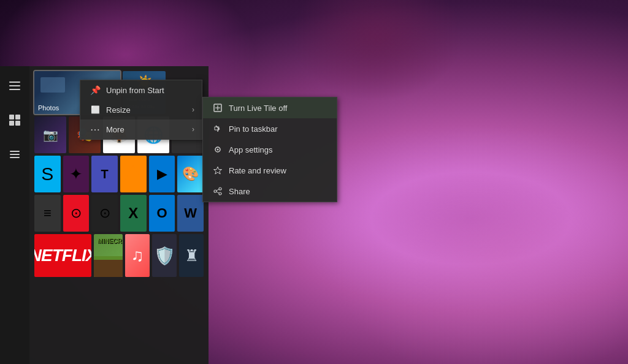  What do you see at coordinates (164, 256) in the screenshot?
I see `tile-misc: 🛡️` at bounding box center [164, 256].